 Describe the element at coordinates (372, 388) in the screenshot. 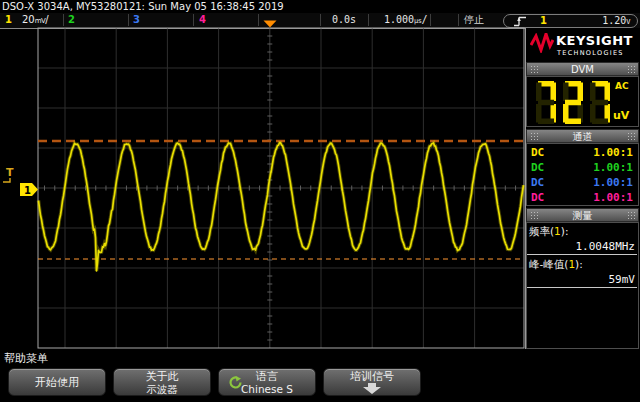

I see `down-arrow-icon` at that location.